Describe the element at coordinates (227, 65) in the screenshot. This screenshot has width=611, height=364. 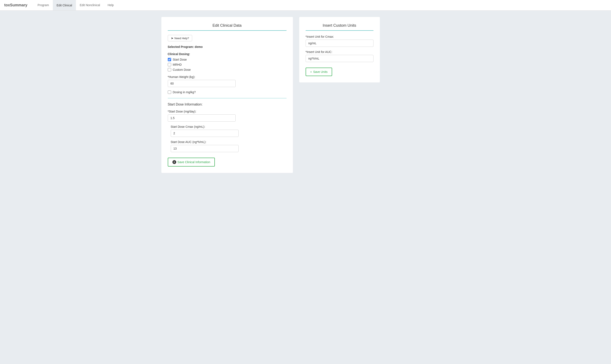
I see `checkbox-mrhd: MRHD` at that location.